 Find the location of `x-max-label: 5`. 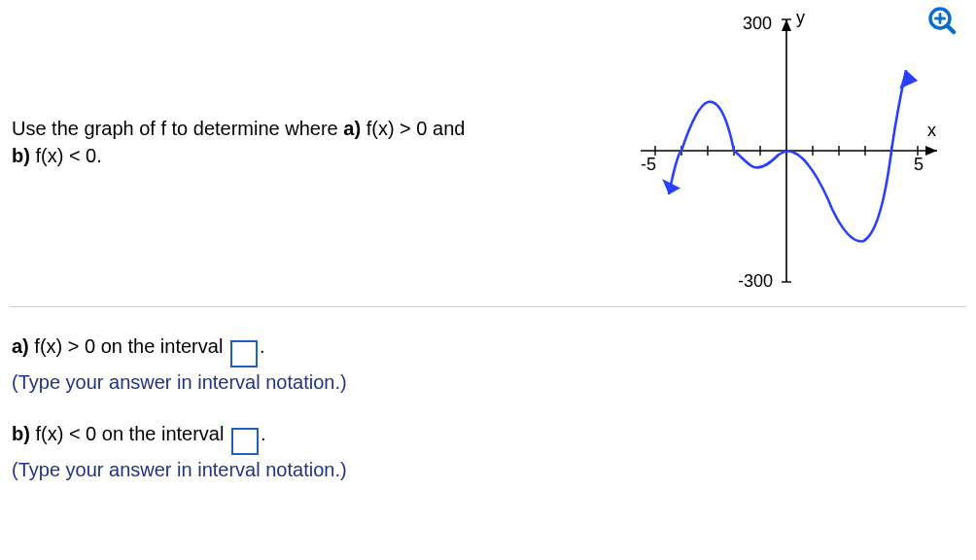

x-max-label: 5 is located at coordinates (919, 164).